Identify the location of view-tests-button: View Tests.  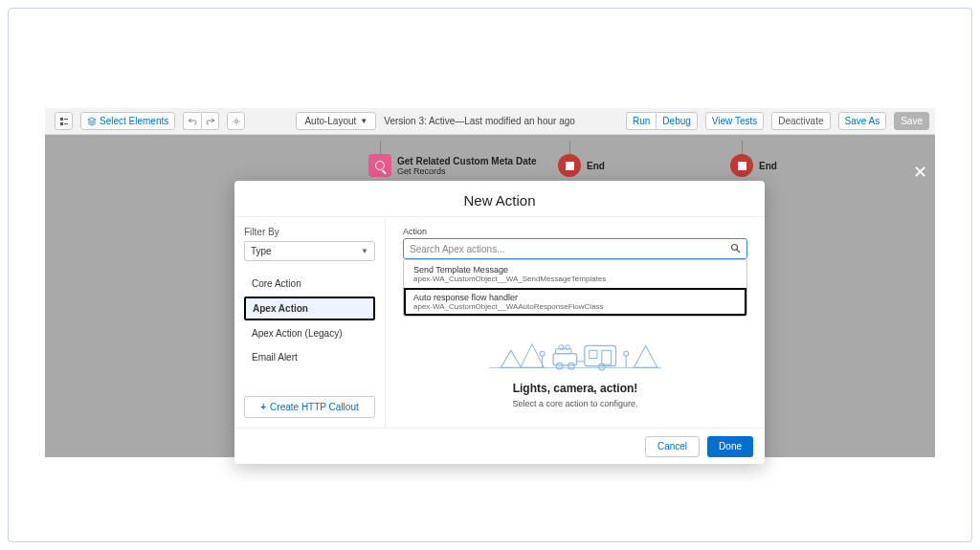
(735, 121).